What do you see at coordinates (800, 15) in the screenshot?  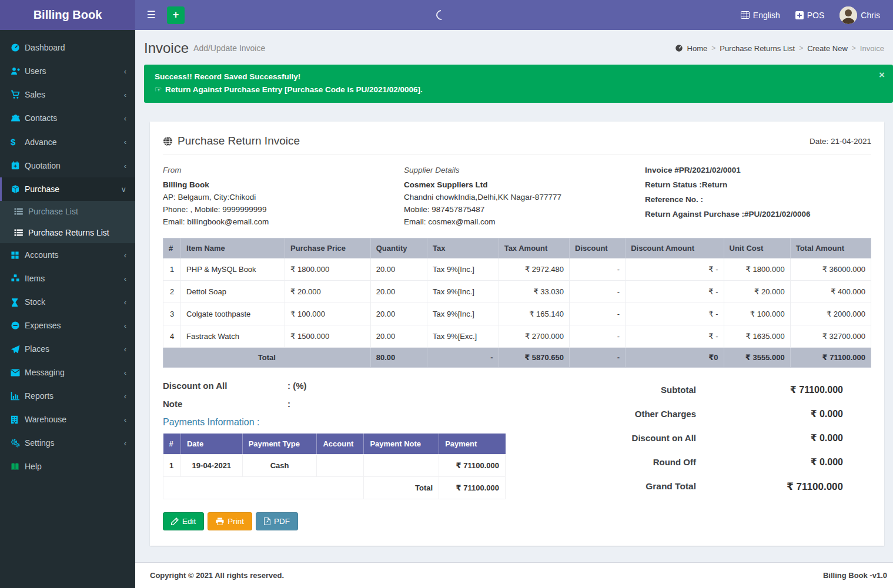 I see `plus-square-icon` at bounding box center [800, 15].